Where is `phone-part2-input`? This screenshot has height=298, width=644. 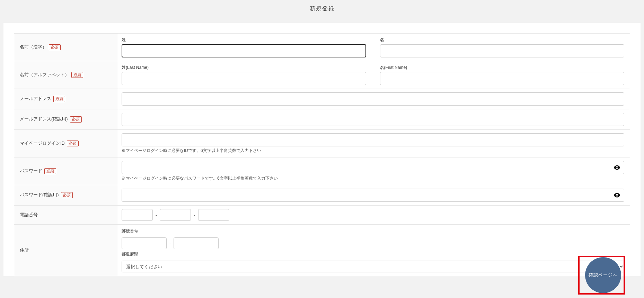 phone-part2-input is located at coordinates (175, 215).